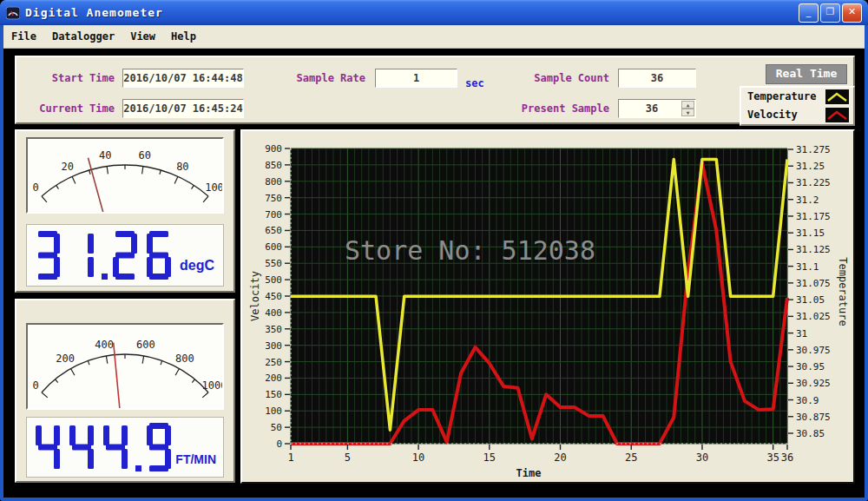 The width and height of the screenshot is (868, 501). Describe the element at coordinates (184, 36) in the screenshot. I see `menu-help: Help` at that location.